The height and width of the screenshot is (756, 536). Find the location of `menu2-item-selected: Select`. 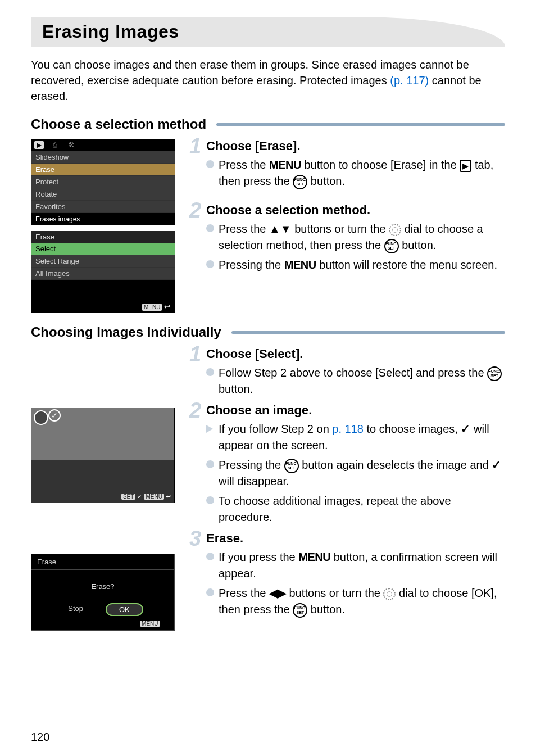

menu2-item-selected: Select is located at coordinates (103, 249).